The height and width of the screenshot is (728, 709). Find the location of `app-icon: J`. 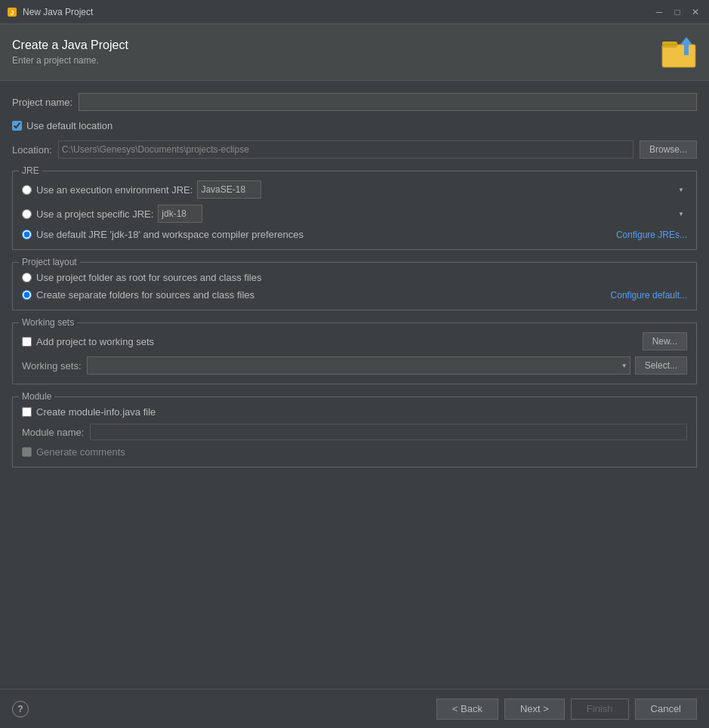

app-icon: J is located at coordinates (12, 12).